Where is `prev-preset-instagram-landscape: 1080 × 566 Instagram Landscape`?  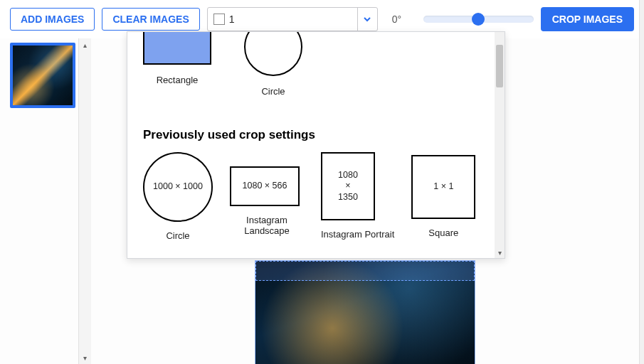 prev-preset-instagram-landscape: 1080 × 566 Instagram Landscape is located at coordinates (267, 194).